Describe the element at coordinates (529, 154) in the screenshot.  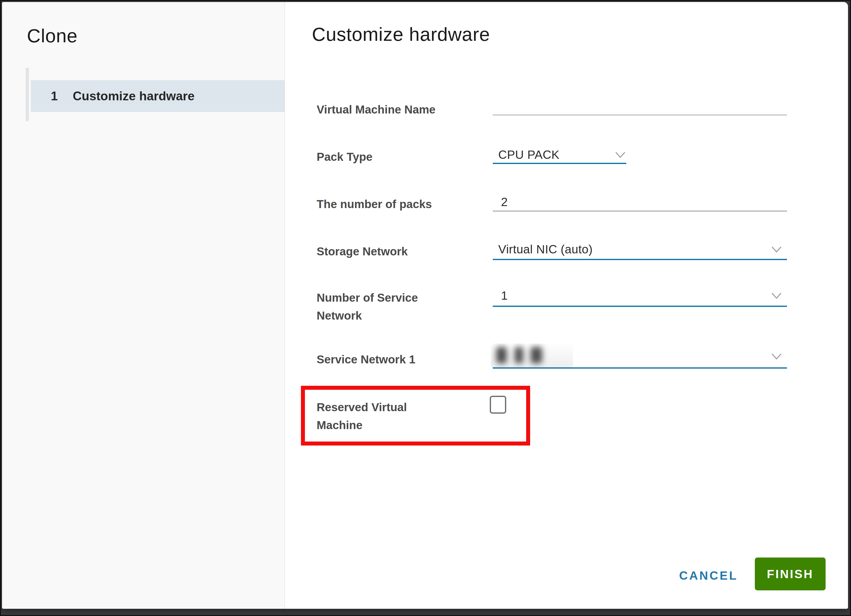
I see `pack-type-value: CPU PACK` at that location.